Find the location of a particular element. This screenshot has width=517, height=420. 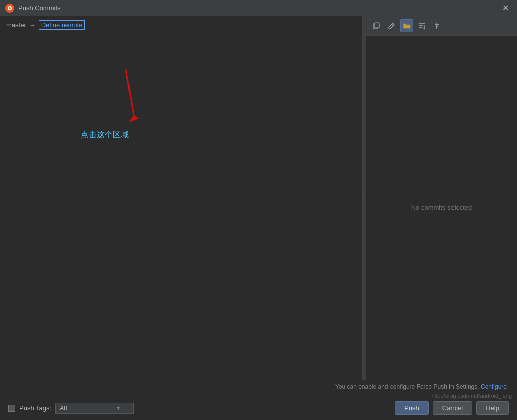

help-button: Help is located at coordinates (493, 408).